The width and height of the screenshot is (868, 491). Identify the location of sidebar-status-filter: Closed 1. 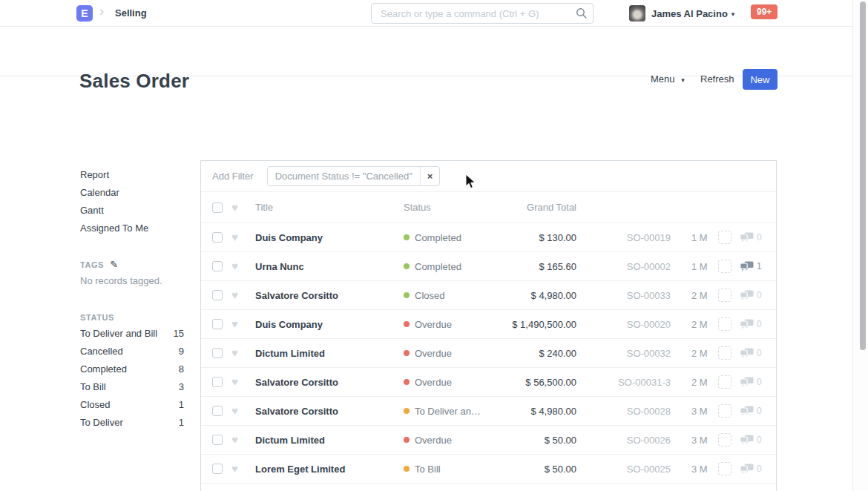
(132, 405).